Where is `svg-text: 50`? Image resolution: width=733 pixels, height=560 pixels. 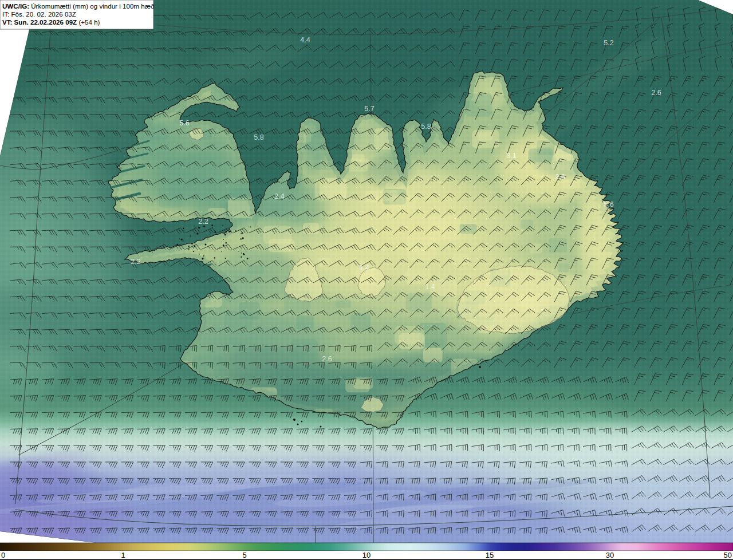 svg-text: 50 is located at coordinates (728, 555).